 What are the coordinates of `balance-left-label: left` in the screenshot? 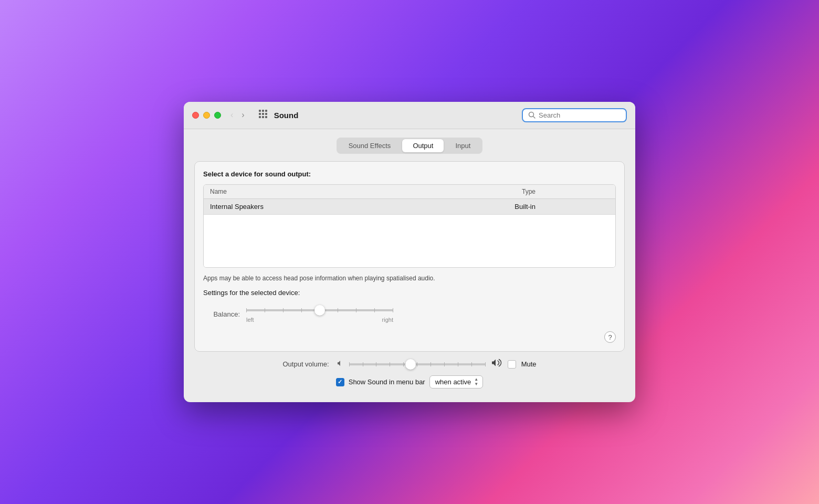 It's located at (250, 320).